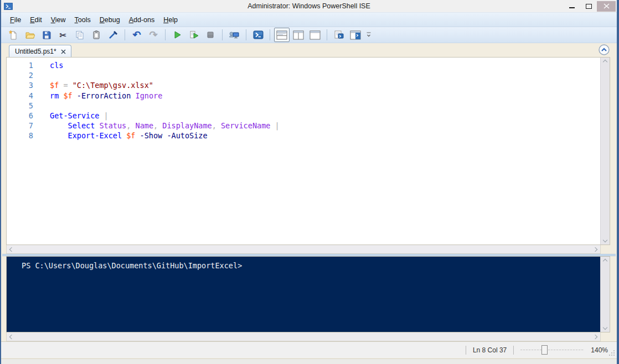  What do you see at coordinates (80, 35) in the screenshot?
I see `copy-icon` at bounding box center [80, 35].